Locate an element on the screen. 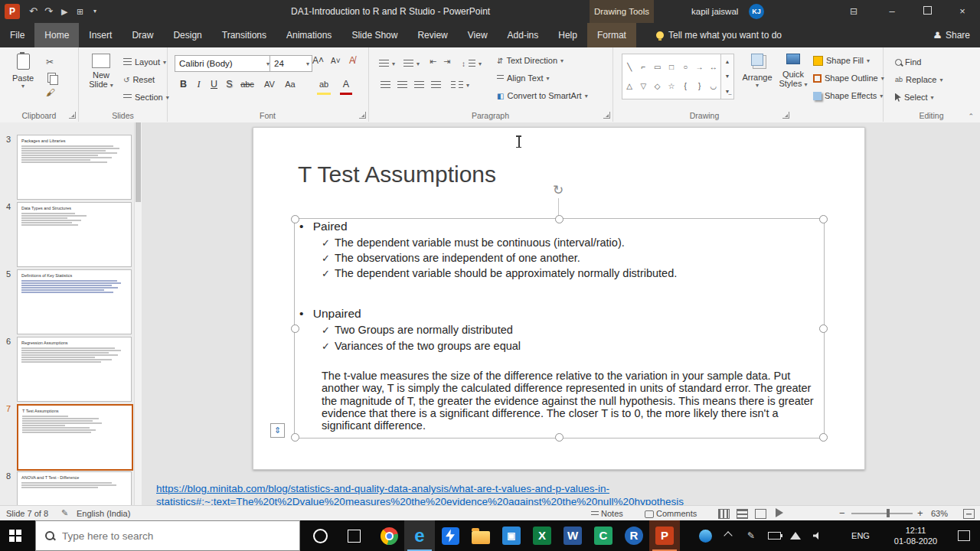 This screenshot has height=551, width=980. bullets-button: ▾ is located at coordinates (387, 64).